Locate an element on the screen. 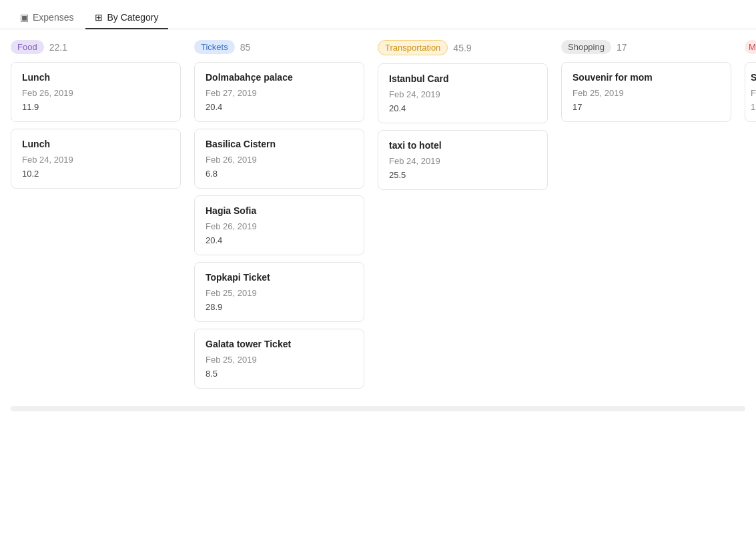  expense-amount: 6.8 is located at coordinates (279, 173).